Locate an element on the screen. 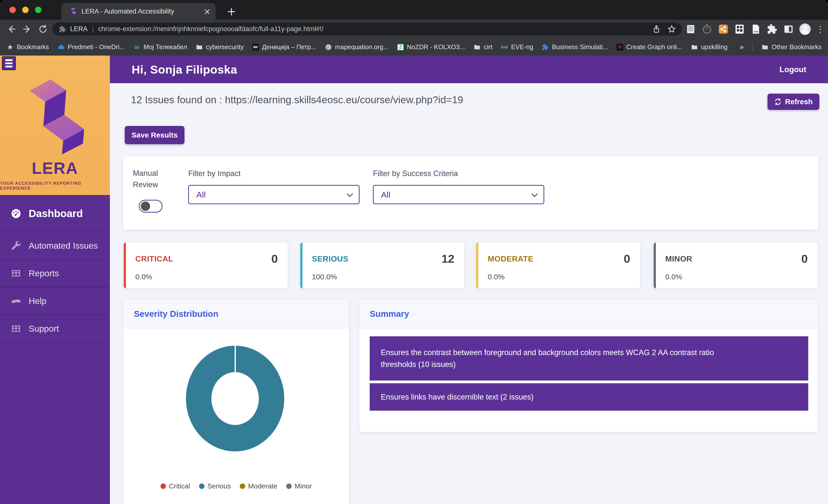 This screenshot has width=828, height=504. qr-extension-icon is located at coordinates (740, 29).